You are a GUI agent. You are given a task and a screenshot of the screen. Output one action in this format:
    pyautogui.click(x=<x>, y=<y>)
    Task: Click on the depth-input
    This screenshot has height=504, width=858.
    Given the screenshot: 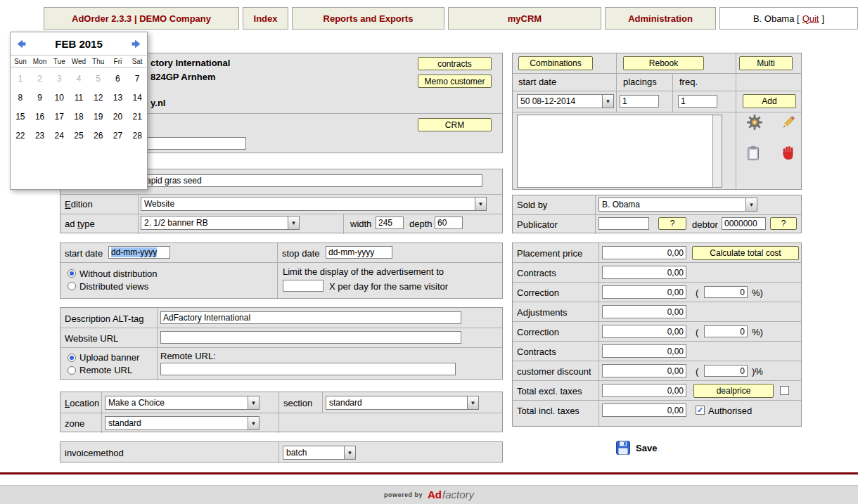 What is the action you would take?
    pyautogui.click(x=449, y=223)
    